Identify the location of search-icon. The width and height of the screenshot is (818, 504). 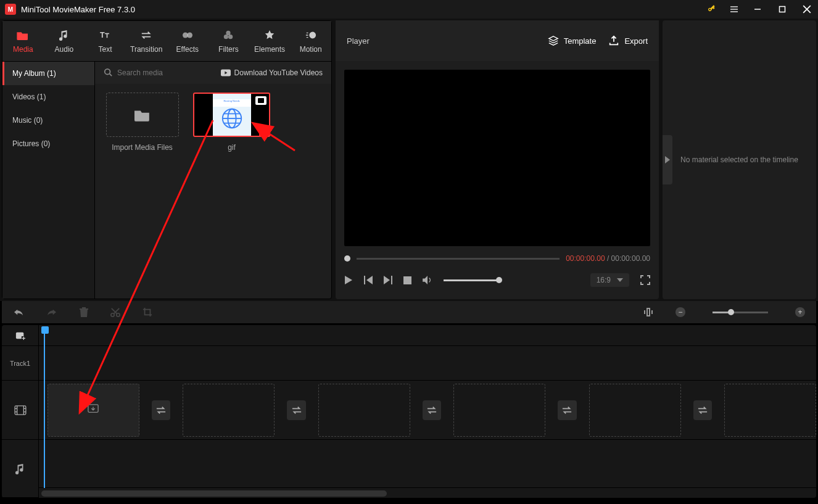
(108, 73).